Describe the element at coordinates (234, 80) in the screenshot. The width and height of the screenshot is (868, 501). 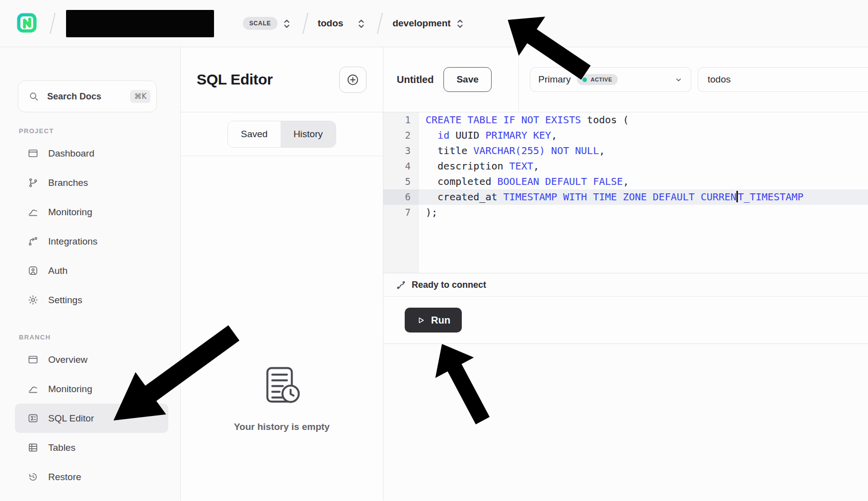
I see `panel-title: SQL Editor` at that location.